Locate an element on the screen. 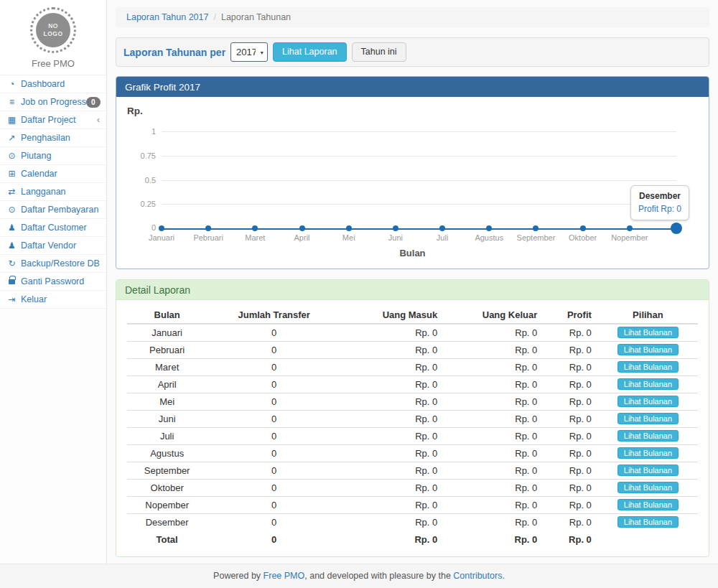 This screenshot has height=588, width=718. cell-bulan: Agustus is located at coordinates (167, 453).